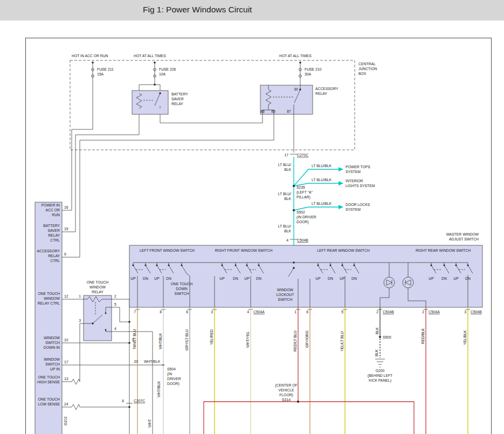 The image size is (504, 434). I want to click on feed-label-1: HOT IN ACC OR RUN, so click(90, 56).